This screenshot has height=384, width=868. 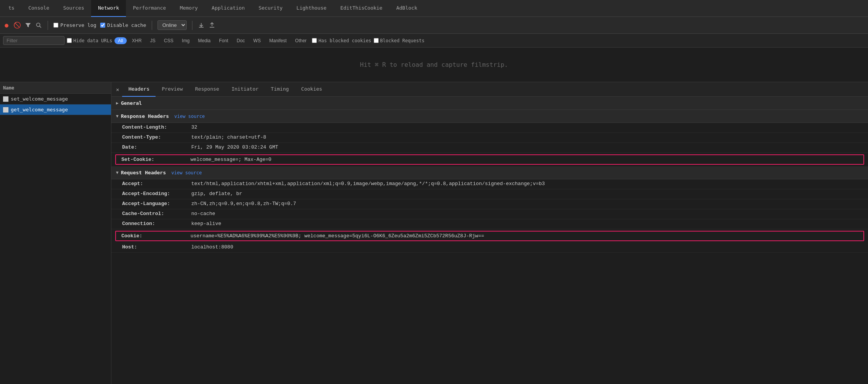 I want to click on filter-manifest-button: Manifest, so click(x=278, y=41).